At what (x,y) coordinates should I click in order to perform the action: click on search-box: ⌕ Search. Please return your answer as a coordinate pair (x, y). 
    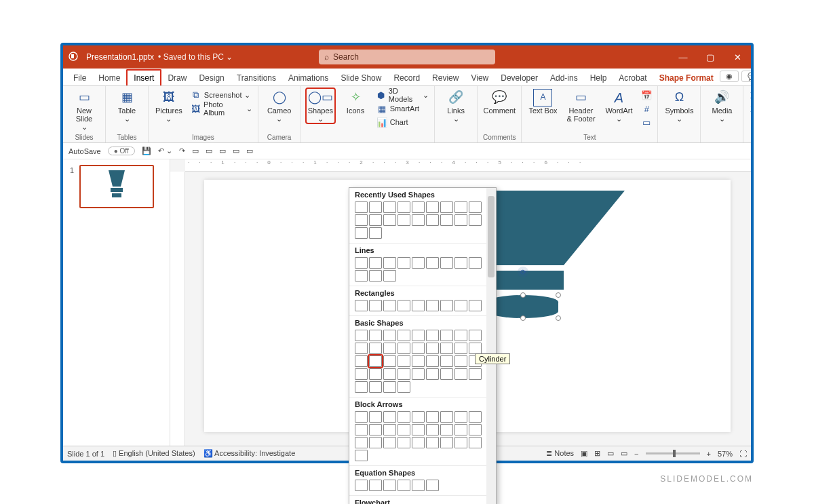
    Looking at the image, I should click on (407, 57).